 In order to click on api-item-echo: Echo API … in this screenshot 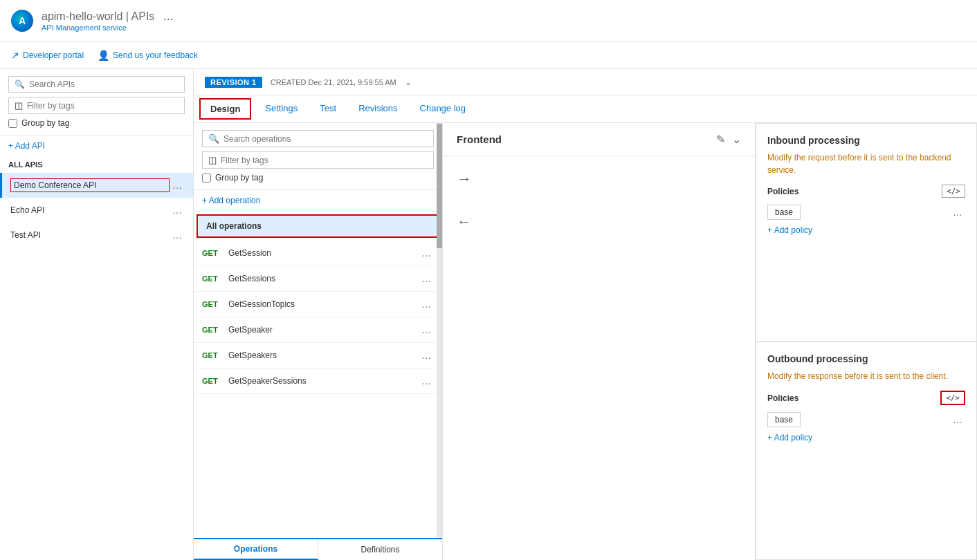, I will do `click(97, 210)`.